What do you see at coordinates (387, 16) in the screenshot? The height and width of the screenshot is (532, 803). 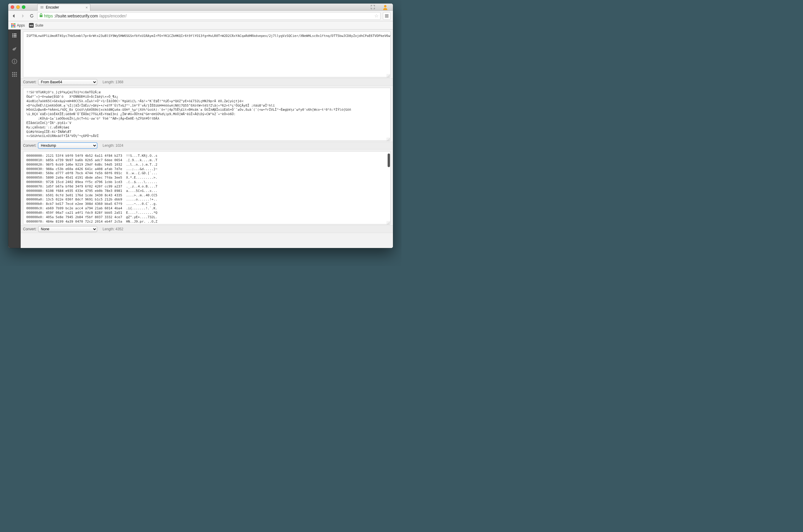 I see `chrome-menu-button` at bounding box center [387, 16].